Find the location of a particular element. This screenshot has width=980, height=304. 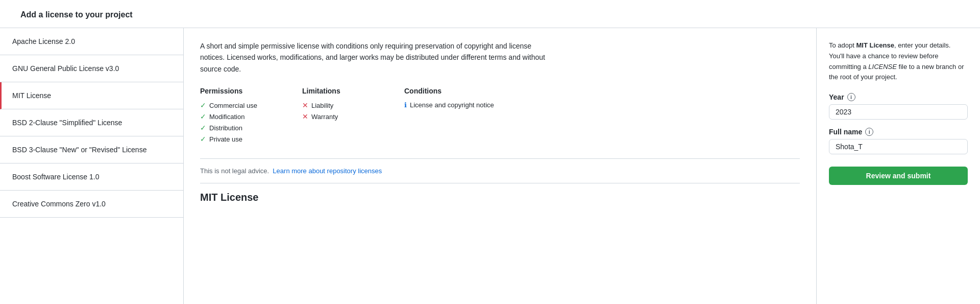

limitations-group: Limitations ✕ Liability ✕ Warranty is located at coordinates (343, 116).